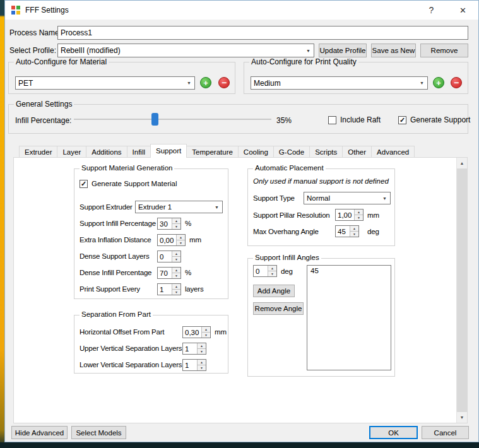 The width and height of the screenshot is (479, 448). Describe the element at coordinates (349, 318) in the screenshot. I see `angles-listbox: 45` at that location.